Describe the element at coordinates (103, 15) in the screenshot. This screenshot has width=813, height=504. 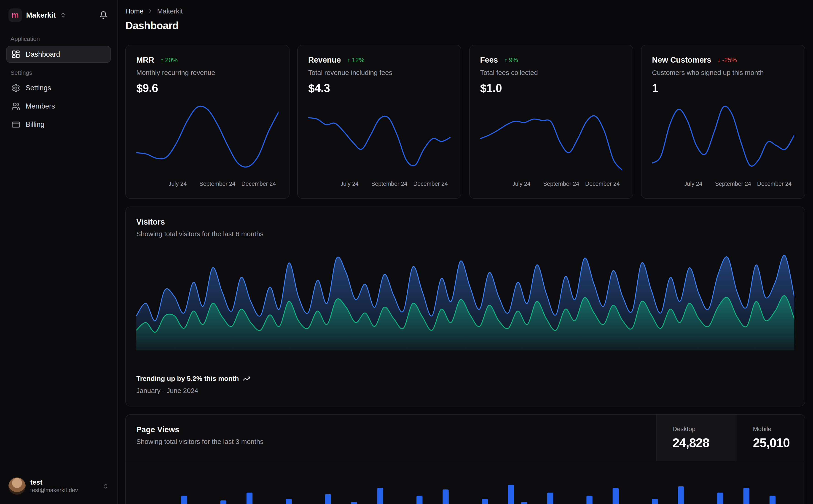
I see `notifications-button` at that location.